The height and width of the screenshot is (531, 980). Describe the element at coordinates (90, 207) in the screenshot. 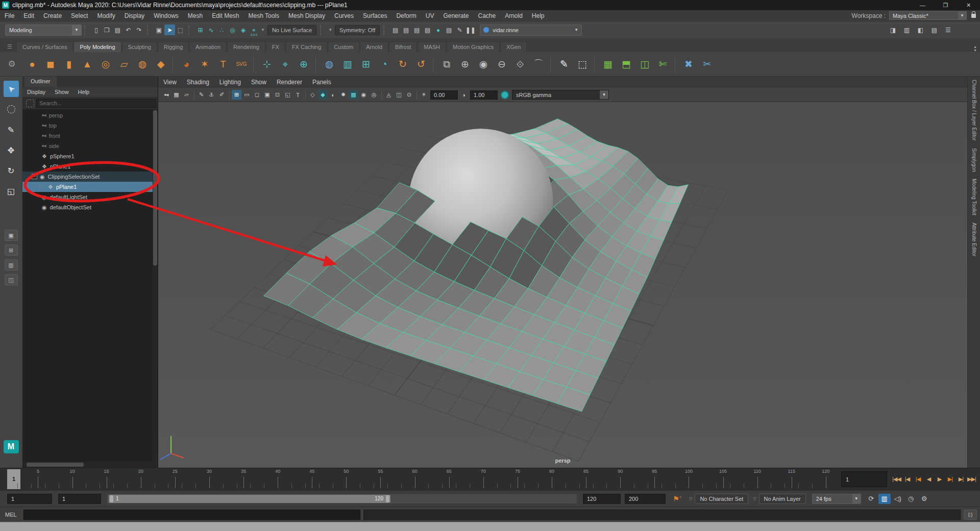

I see `outliner-item-defaultObjectSet: ◉defaultObjectSet` at that location.